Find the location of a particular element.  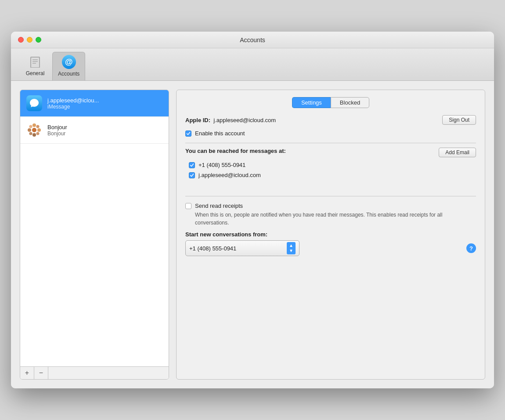

imessage-account-name: j.appleseed@iclou... is located at coordinates (73, 100).